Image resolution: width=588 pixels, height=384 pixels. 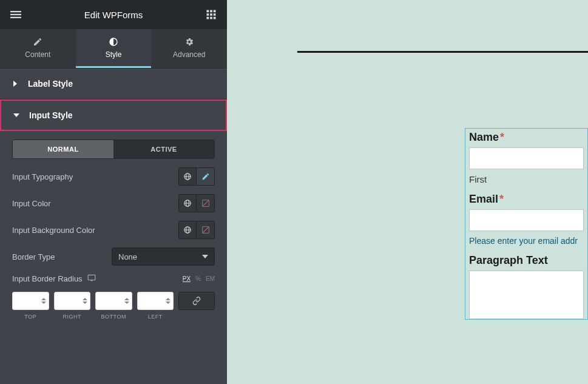 I want to click on preview-divider, so click(x=443, y=52).